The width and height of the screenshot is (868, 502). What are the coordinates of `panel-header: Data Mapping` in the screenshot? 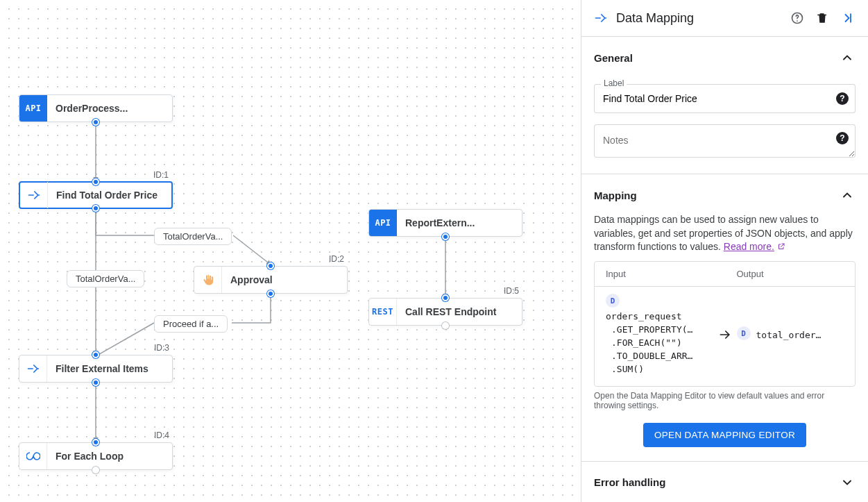 It's located at (724, 18).